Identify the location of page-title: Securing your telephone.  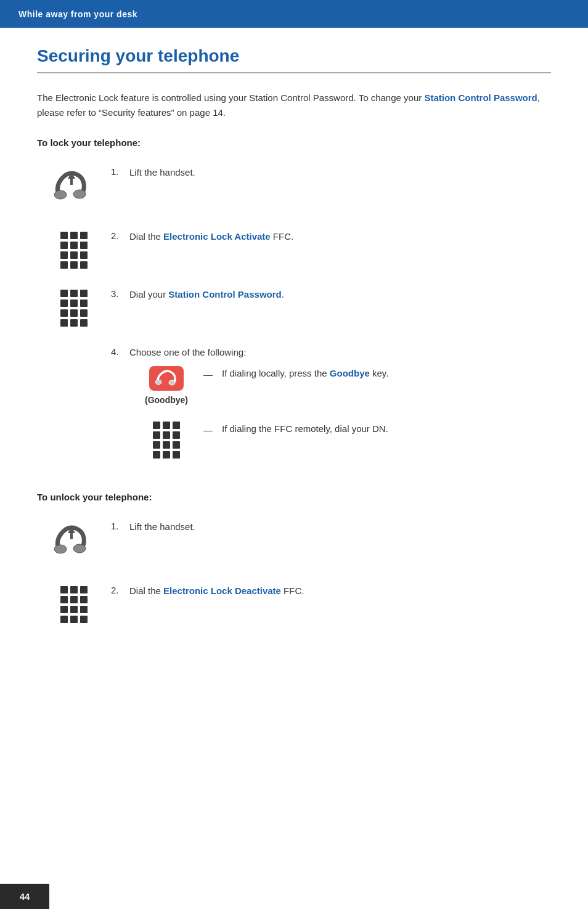
(294, 60).